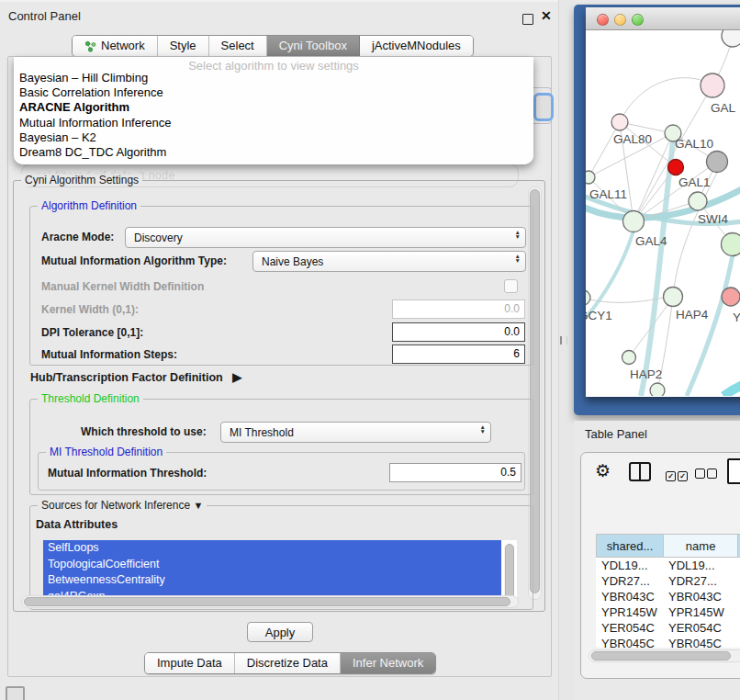  What do you see at coordinates (270, 602) in the screenshot?
I see `settings-horizontal-scrollbar` at bounding box center [270, 602].